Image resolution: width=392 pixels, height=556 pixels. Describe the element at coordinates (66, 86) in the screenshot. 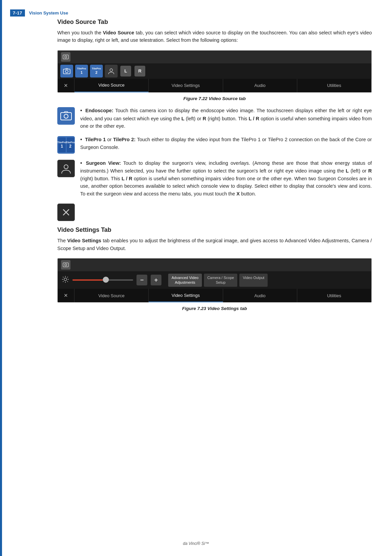

I see `x-tab: ✕` at that location.